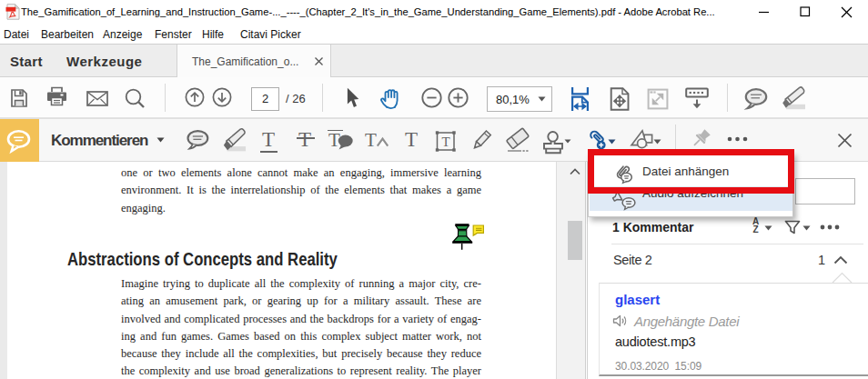 The height and width of the screenshot is (379, 868). I want to click on svg-text: T, so click(446, 142).